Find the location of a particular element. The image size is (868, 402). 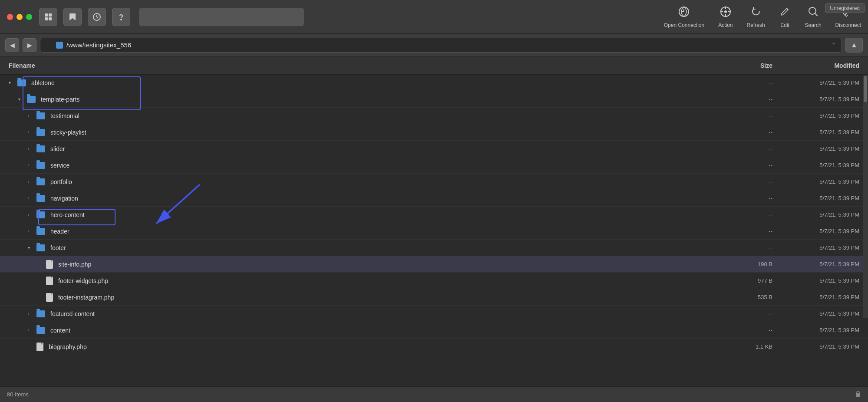

file-name: service is located at coordinates (60, 165).